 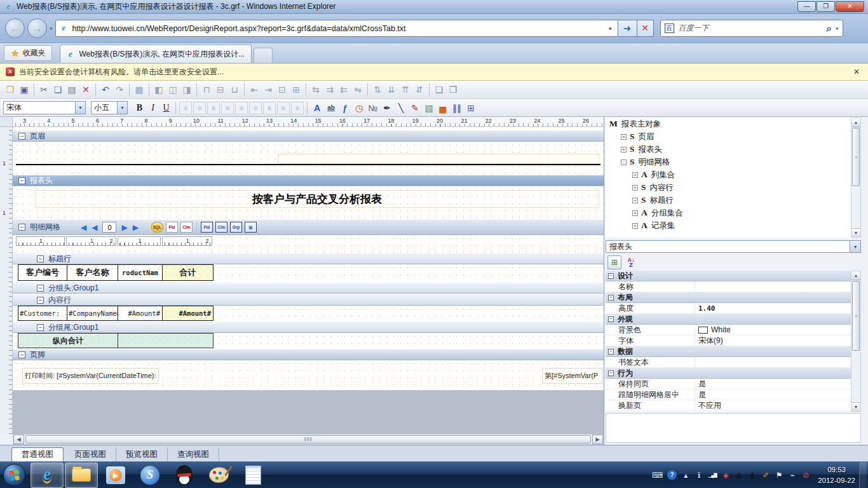 What do you see at coordinates (726, 475) in the screenshot?
I see `security-icon: ◈` at bounding box center [726, 475].